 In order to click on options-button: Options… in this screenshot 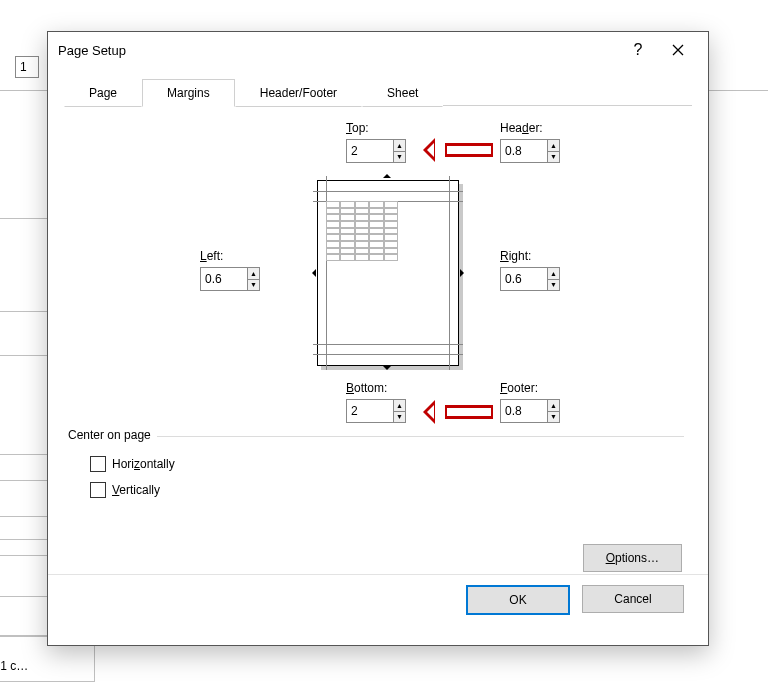, I will do `click(632, 558)`.